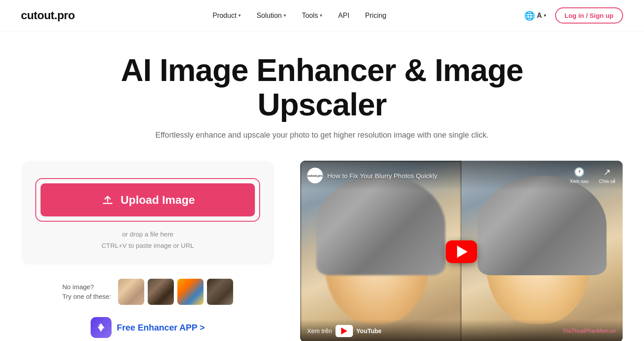 This screenshot has height=341, width=644. What do you see at coordinates (573, 16) in the screenshot?
I see `header-right: 🌐 A ▾ Log in / Sign up` at bounding box center [573, 16].